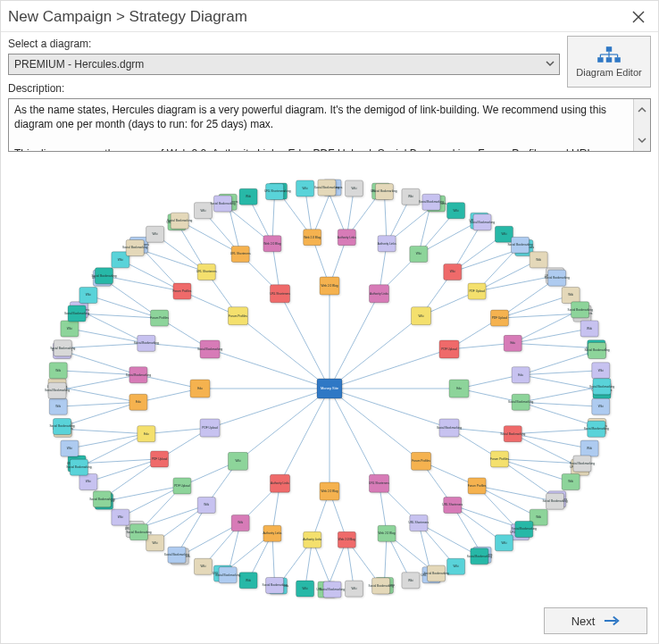 The width and height of the screenshot is (659, 644). I want to click on description-scrollbar, so click(641, 125).